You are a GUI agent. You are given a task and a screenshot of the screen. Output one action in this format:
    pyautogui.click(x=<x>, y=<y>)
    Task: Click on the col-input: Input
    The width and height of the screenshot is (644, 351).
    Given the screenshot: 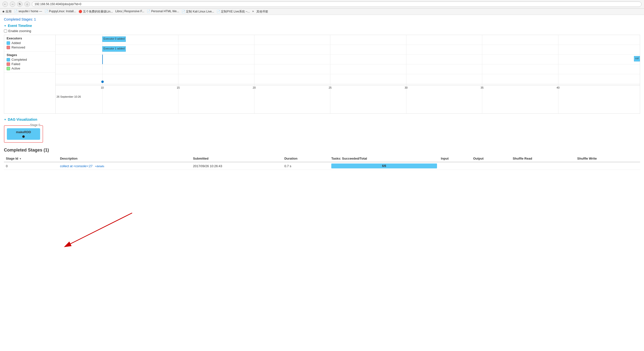 What is the action you would take?
    pyautogui.click(x=455, y=159)
    